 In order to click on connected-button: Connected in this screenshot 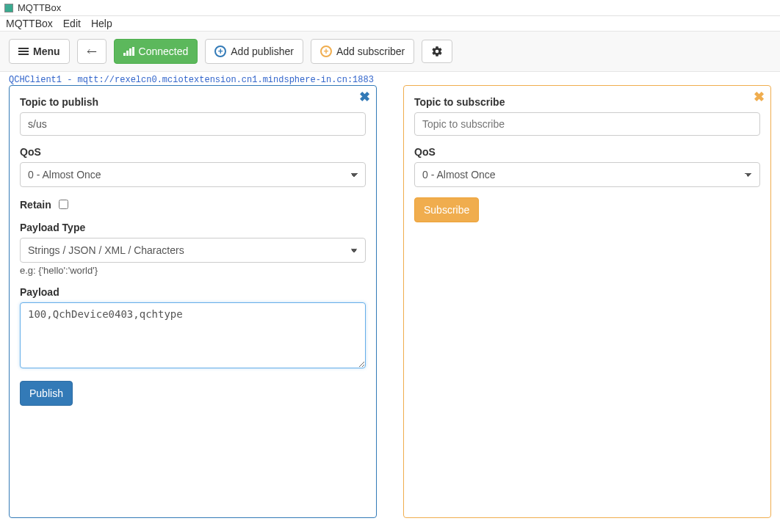, I will do `click(156, 51)`.